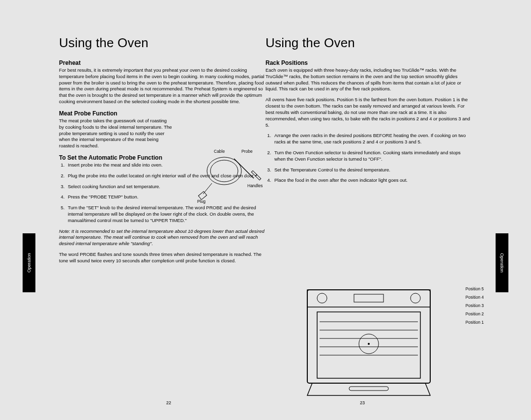 The width and height of the screenshot is (531, 420). I want to click on label-probe: Probe, so click(247, 151).